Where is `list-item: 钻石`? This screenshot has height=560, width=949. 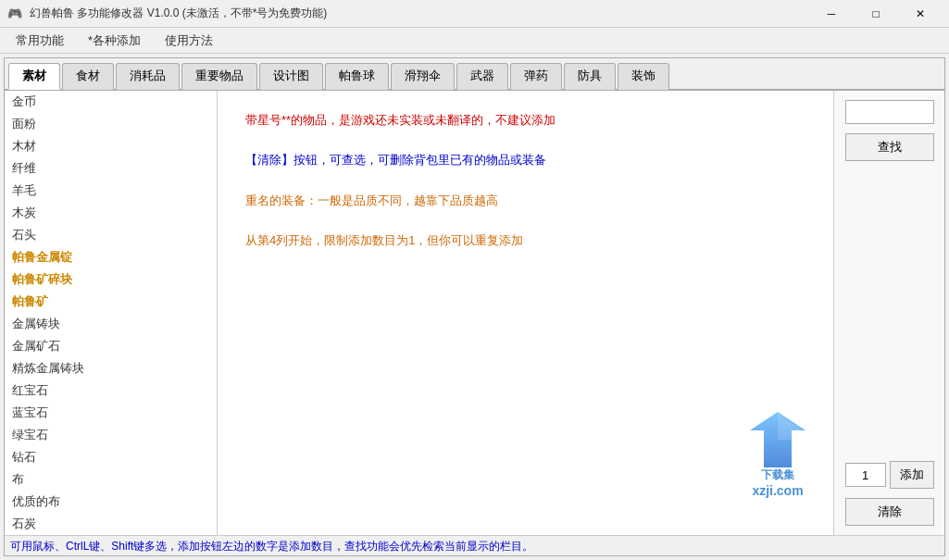 list-item: 钻石 is located at coordinates (111, 457).